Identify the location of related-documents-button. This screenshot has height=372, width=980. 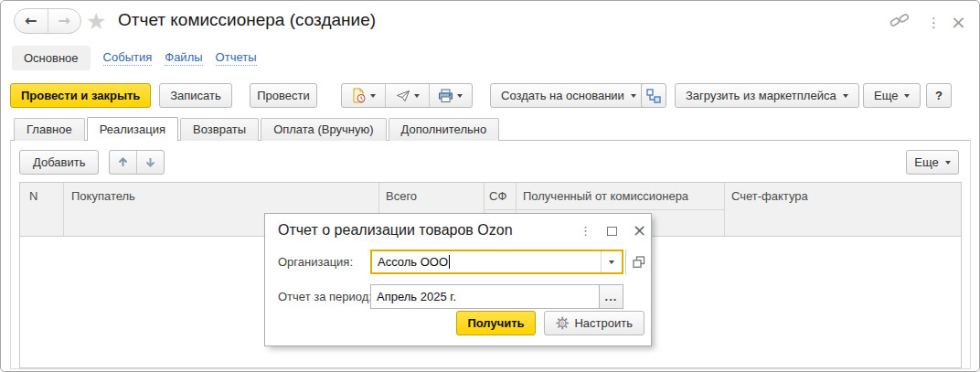
(654, 95).